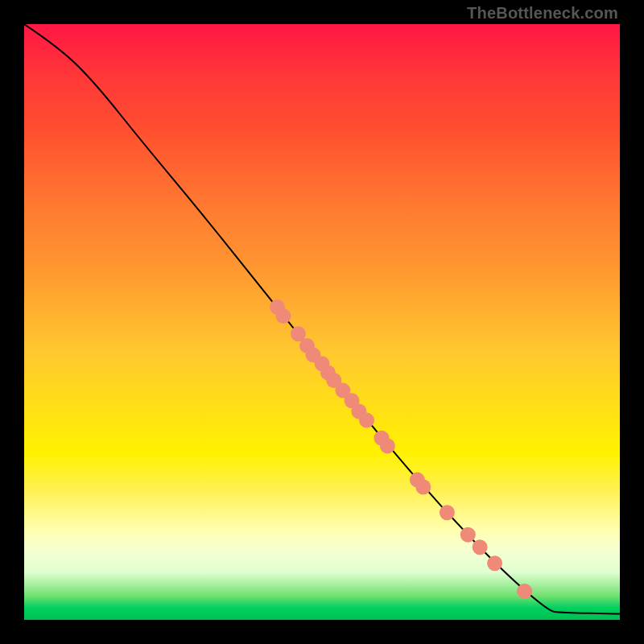 The width and height of the screenshot is (644, 644). Describe the element at coordinates (543, 13) in the screenshot. I see `watermark-label: TheBottleneck.com` at that location.